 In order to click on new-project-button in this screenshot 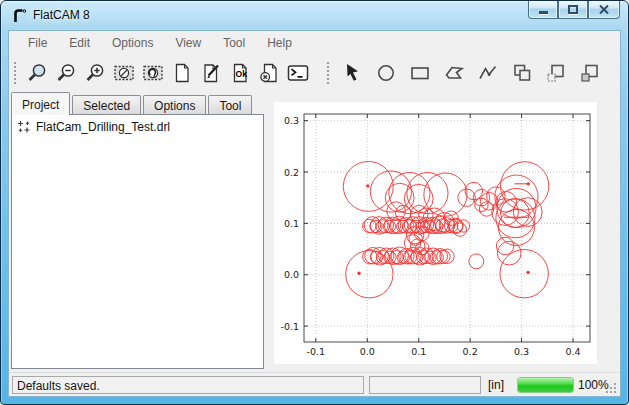, I will do `click(182, 73)`.